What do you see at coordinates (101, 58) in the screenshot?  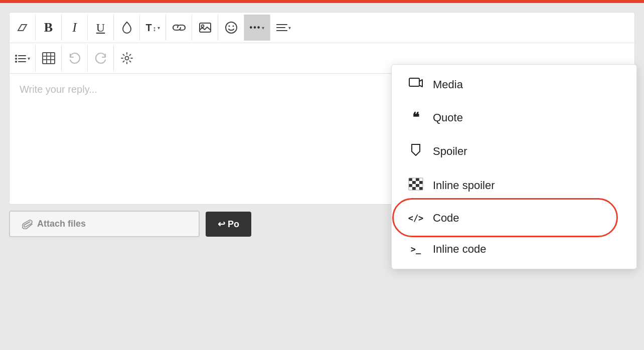 I see `redo-btn` at bounding box center [101, 58].